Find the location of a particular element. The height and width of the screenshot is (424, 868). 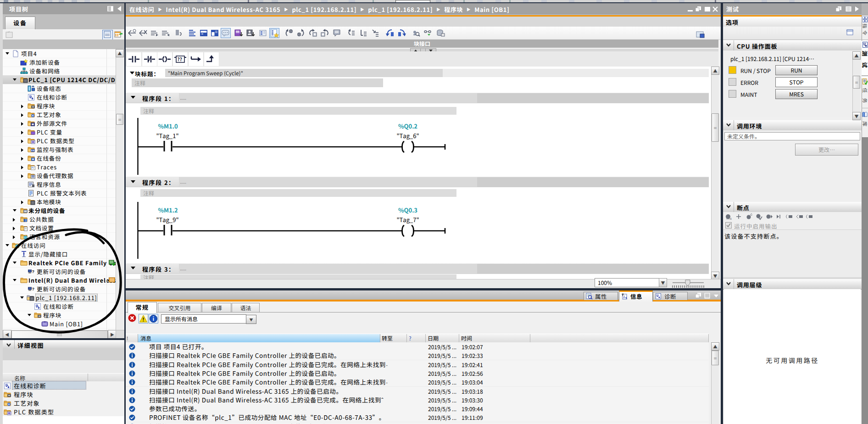

svg-text: "Tag_6" is located at coordinates (407, 136).